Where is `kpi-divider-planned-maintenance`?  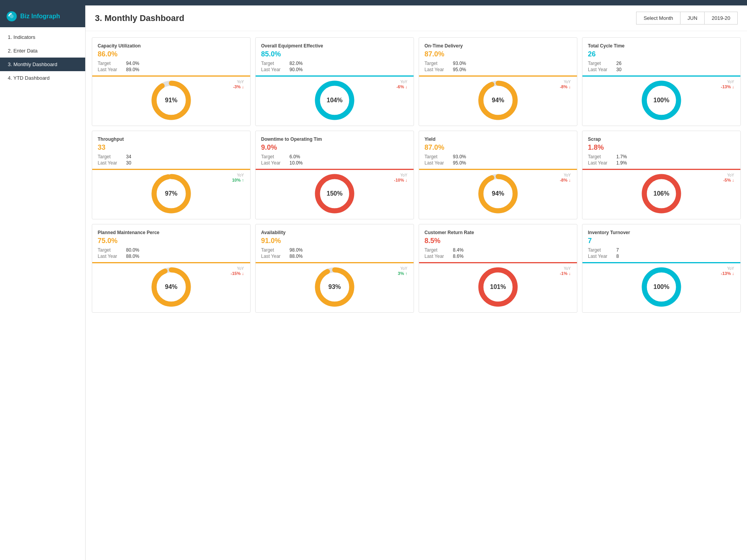
kpi-divider-planned-maintenance is located at coordinates (171, 263).